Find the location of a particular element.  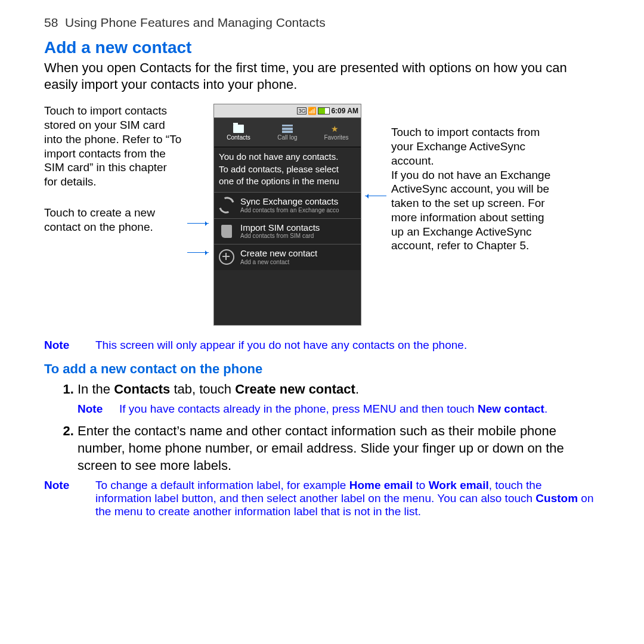

status-bar: 3G 📶 6:09 AM is located at coordinates (287, 111).